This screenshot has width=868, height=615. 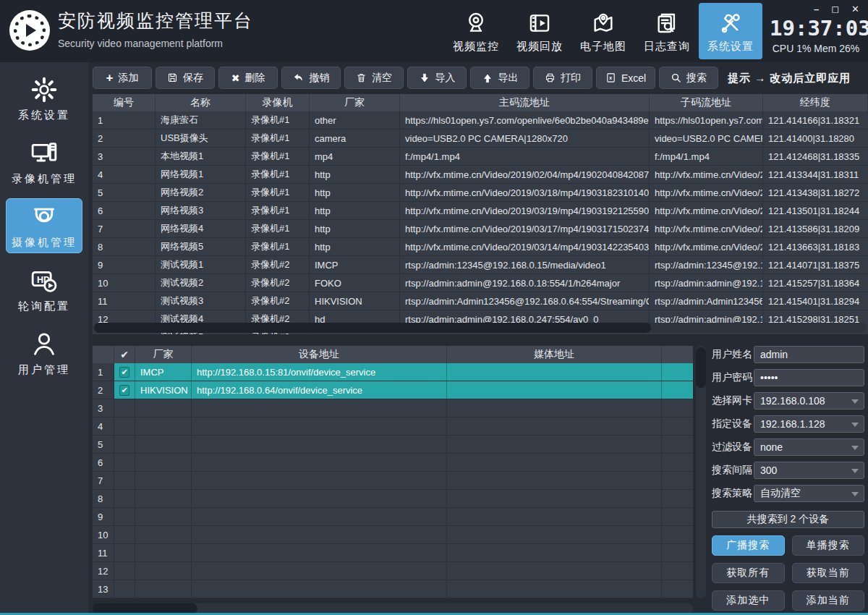 I want to click on window-controls: –◻✕, so click(x=836, y=9).